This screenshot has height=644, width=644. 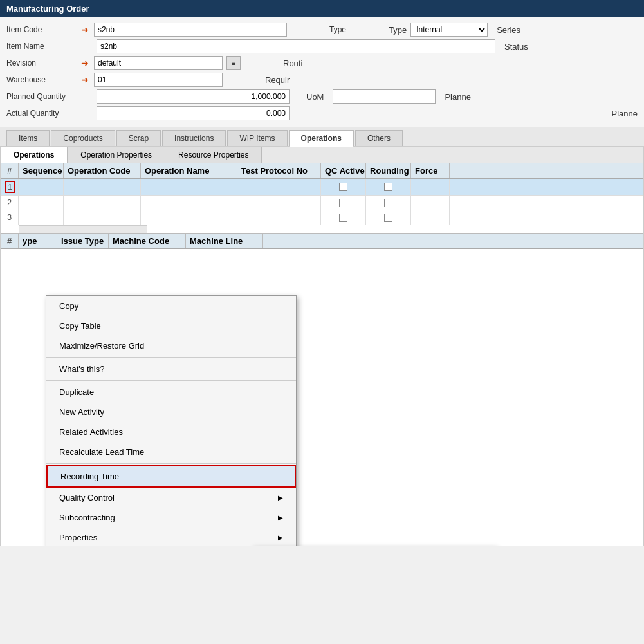 I want to click on context-menu-copy: Copy, so click(x=171, y=306).